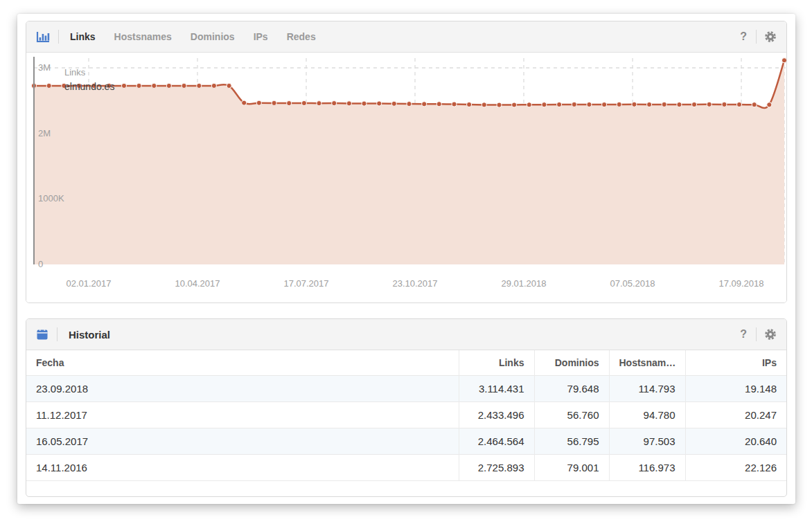  I want to click on svg-text: 10.04.2017, so click(197, 284).